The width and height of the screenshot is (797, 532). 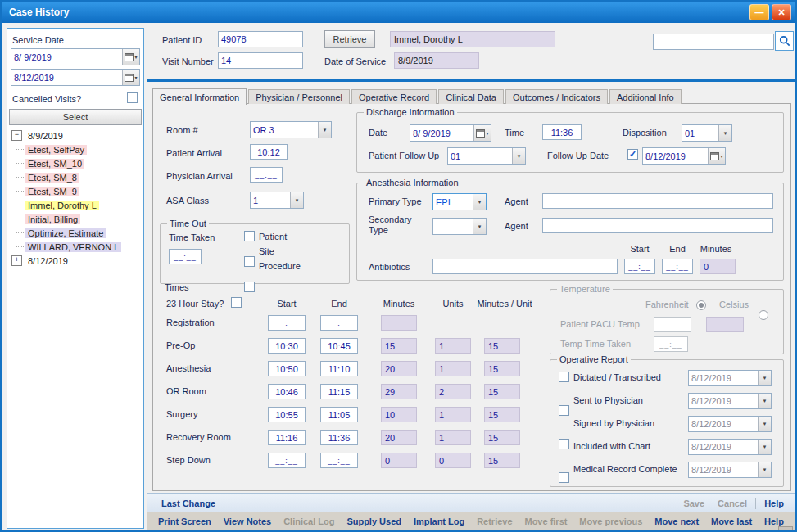 I want to click on print-screen-button: Print Screen, so click(x=185, y=521).